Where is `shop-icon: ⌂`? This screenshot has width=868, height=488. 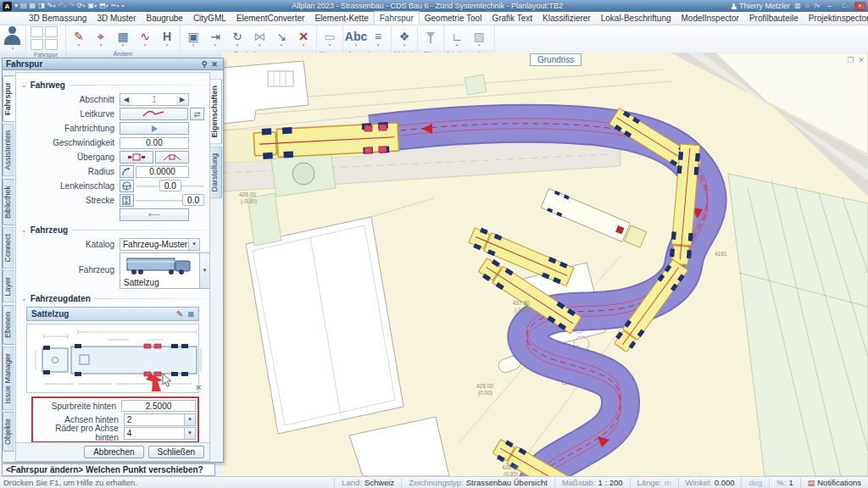
shop-icon: ⌂ is located at coordinates (807, 6).